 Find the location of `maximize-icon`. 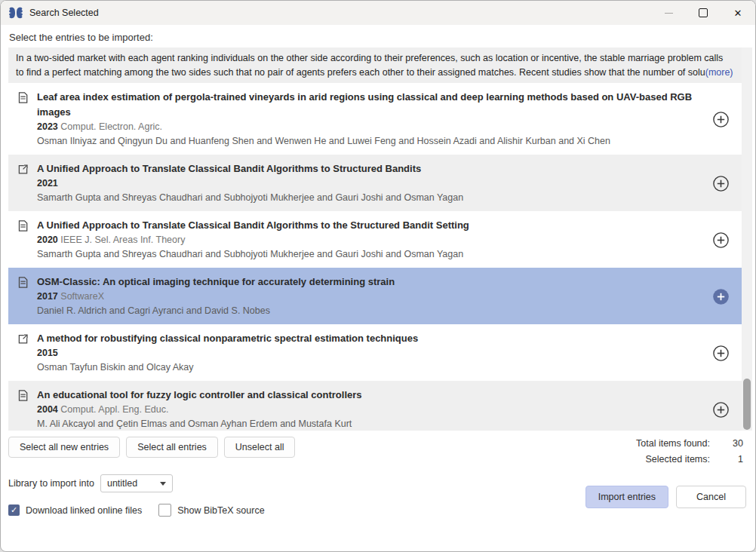

maximize-icon is located at coordinates (703, 13).